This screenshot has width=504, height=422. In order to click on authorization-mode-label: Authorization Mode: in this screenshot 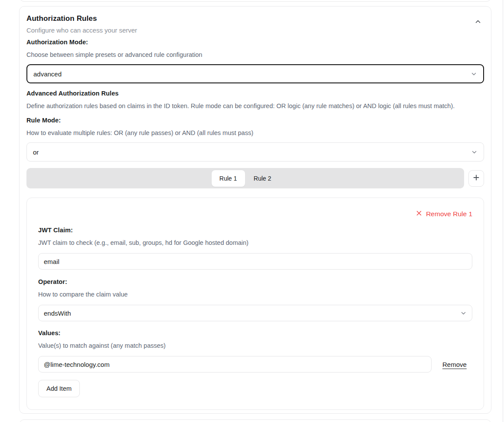, I will do `click(255, 42)`.